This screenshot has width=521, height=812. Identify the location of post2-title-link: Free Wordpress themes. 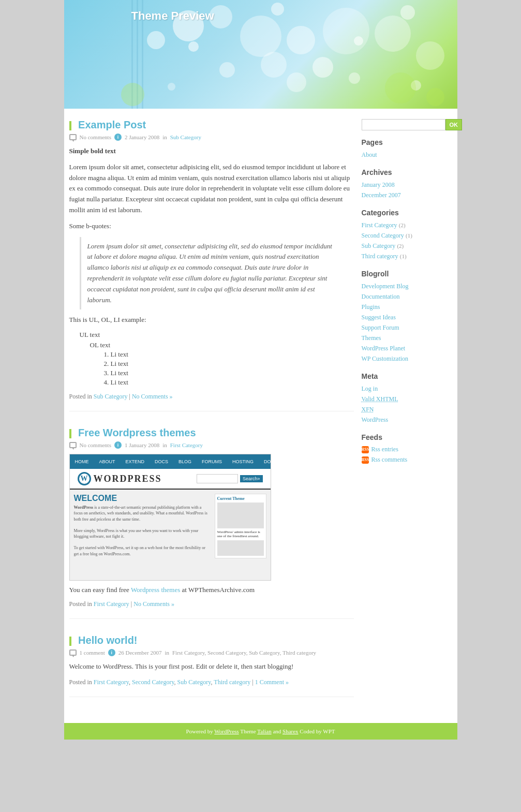
(137, 433).